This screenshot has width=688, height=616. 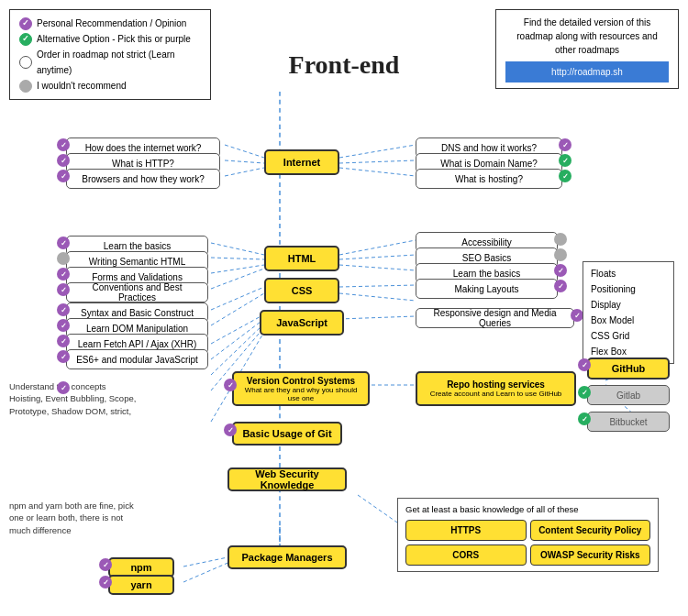 I want to click on css-extras-floats: Floats, so click(x=628, y=273).